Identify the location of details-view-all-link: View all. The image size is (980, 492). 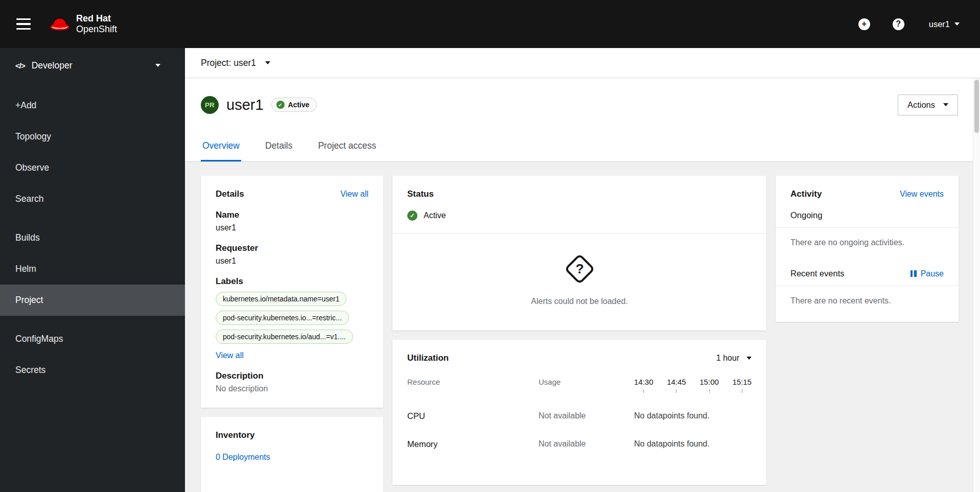
(355, 194).